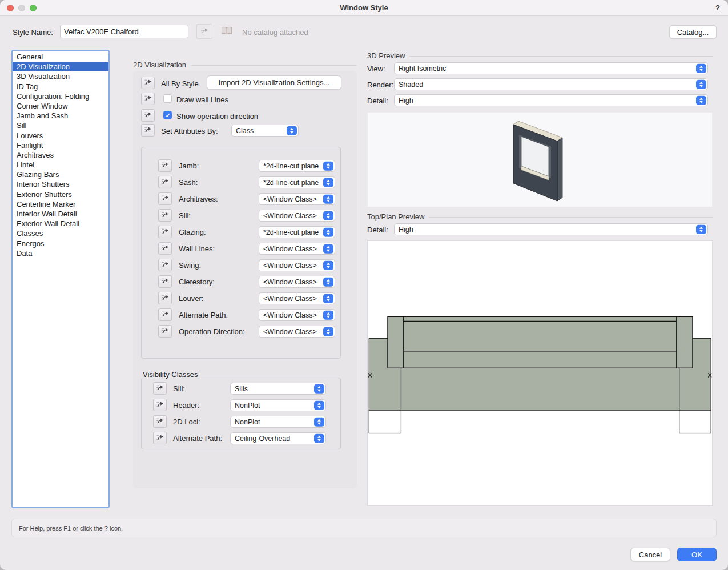  Describe the element at coordinates (61, 155) in the screenshot. I see `sidebar-item: Architraves` at that location.